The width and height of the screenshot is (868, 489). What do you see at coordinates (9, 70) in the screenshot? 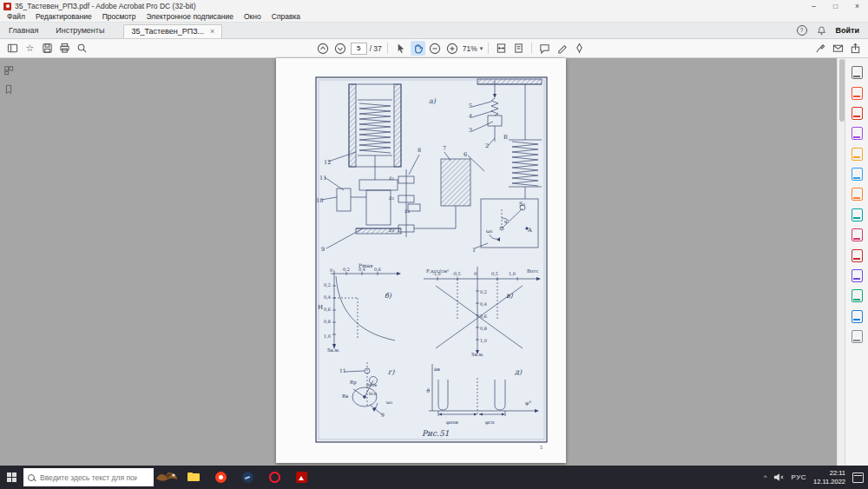
I see `page-thumbnails-icon` at bounding box center [9, 70].